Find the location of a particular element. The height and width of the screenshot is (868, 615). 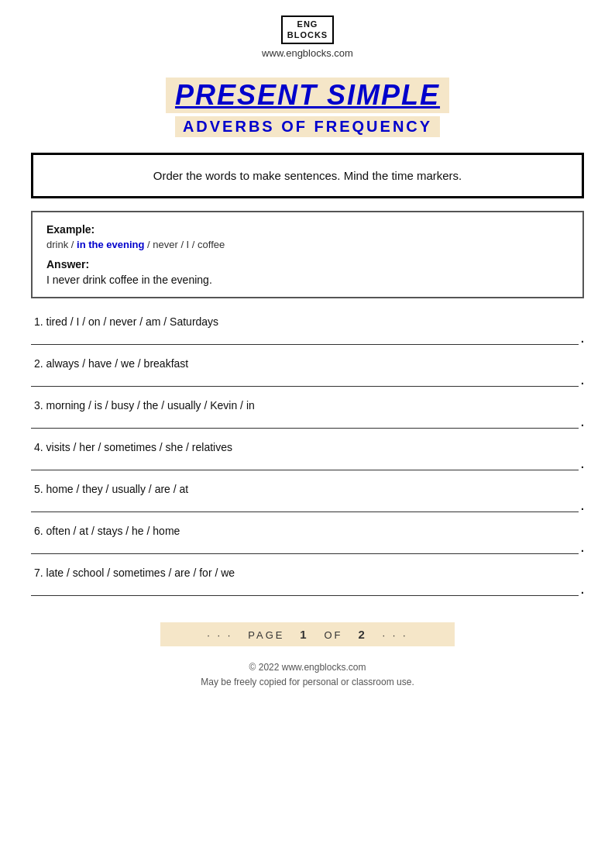

dots-left: · · · is located at coordinates (220, 636).